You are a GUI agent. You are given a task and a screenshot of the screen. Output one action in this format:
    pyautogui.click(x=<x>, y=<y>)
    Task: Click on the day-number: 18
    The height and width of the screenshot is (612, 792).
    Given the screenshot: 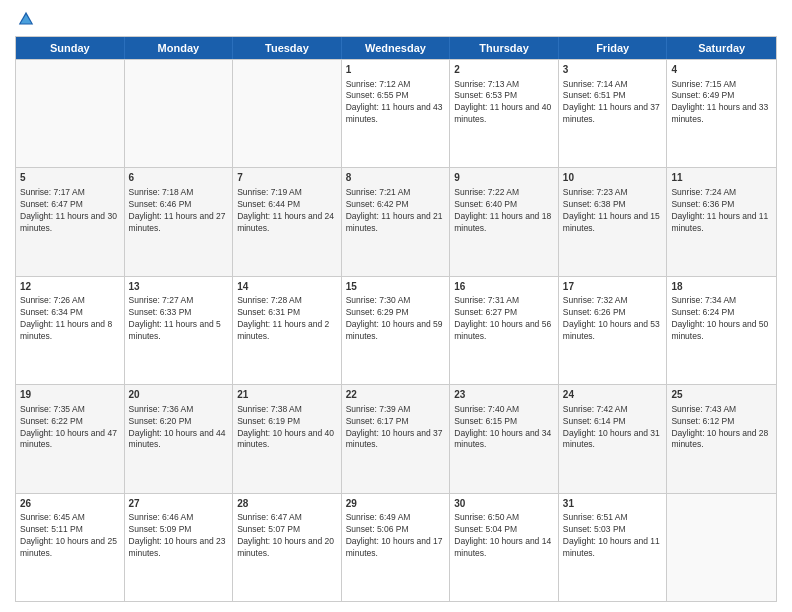 What is the action you would take?
    pyautogui.click(x=722, y=287)
    